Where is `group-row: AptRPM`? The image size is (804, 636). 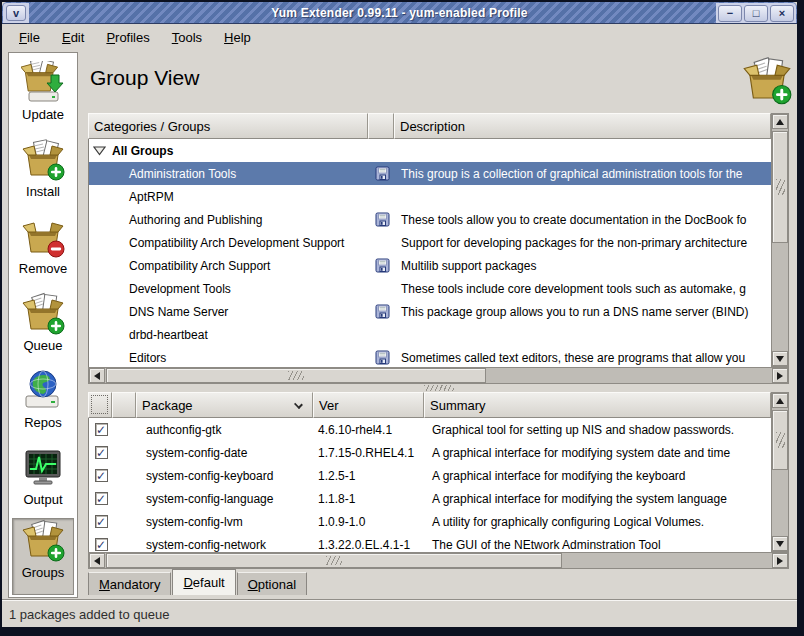
group-row: AptRPM is located at coordinates (430, 196).